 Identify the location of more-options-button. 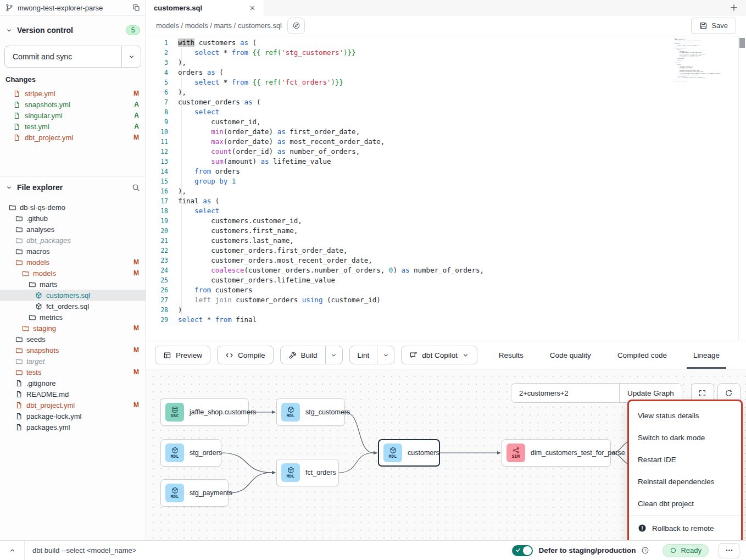
(729, 551).